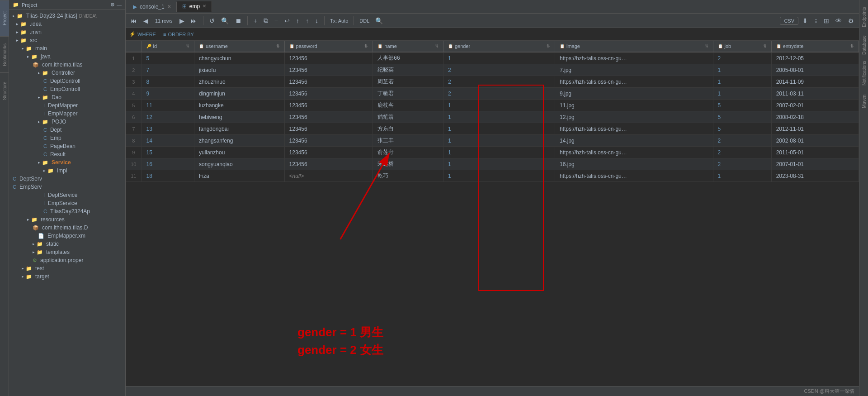  What do you see at coordinates (67, 48) in the screenshot?
I see `tree-item-main: ▸ 📁main` at bounding box center [67, 48].